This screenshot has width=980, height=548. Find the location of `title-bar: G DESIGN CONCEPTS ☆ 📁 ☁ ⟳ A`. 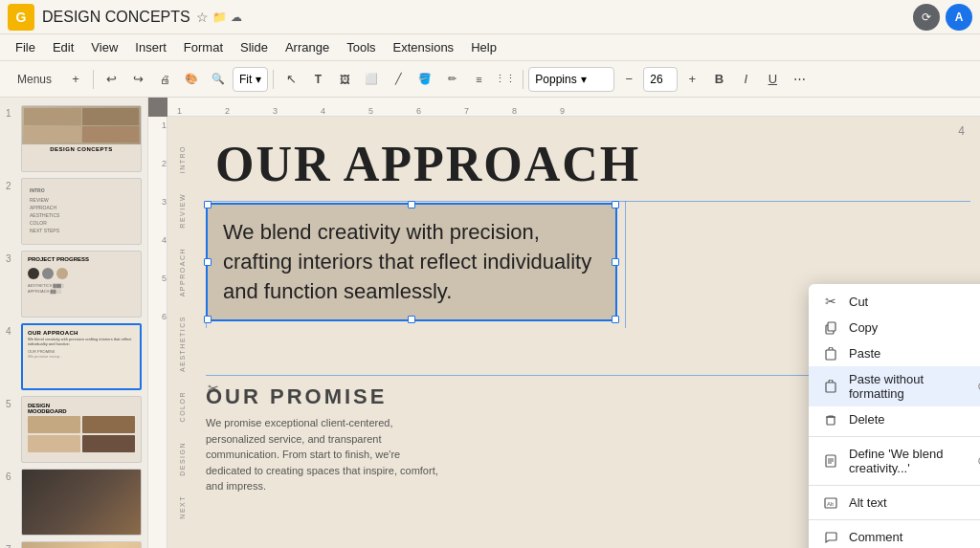

title-bar: G DESIGN CONCEPTS ☆ 📁 ☁ ⟳ A is located at coordinates (490, 17).